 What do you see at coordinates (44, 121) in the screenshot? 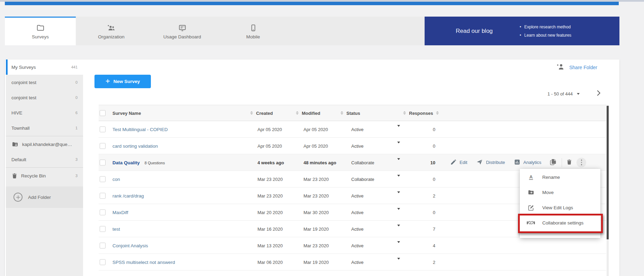
I see `folder-list: My Surveys 441 conjoint test 0 conjoint …` at bounding box center [44, 121].